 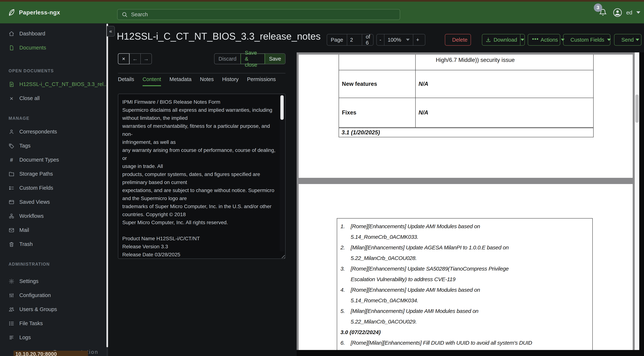 I want to click on hash-icon: #, so click(x=12, y=160).